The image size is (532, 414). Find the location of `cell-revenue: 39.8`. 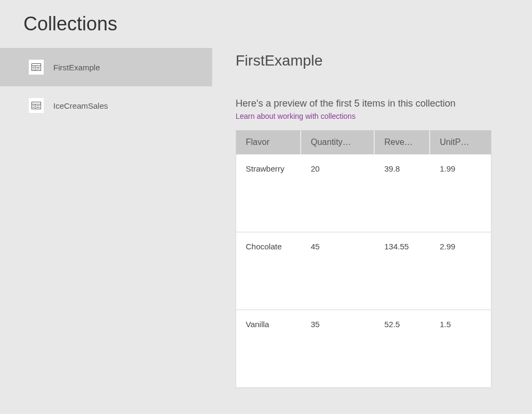

cell-revenue: 39.8 is located at coordinates (402, 193).